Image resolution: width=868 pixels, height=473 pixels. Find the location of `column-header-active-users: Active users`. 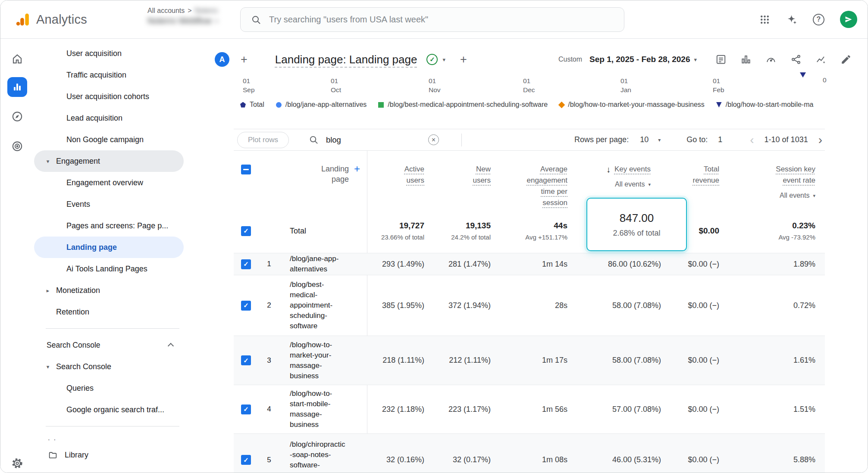

column-header-active-users: Active users is located at coordinates (409, 175).